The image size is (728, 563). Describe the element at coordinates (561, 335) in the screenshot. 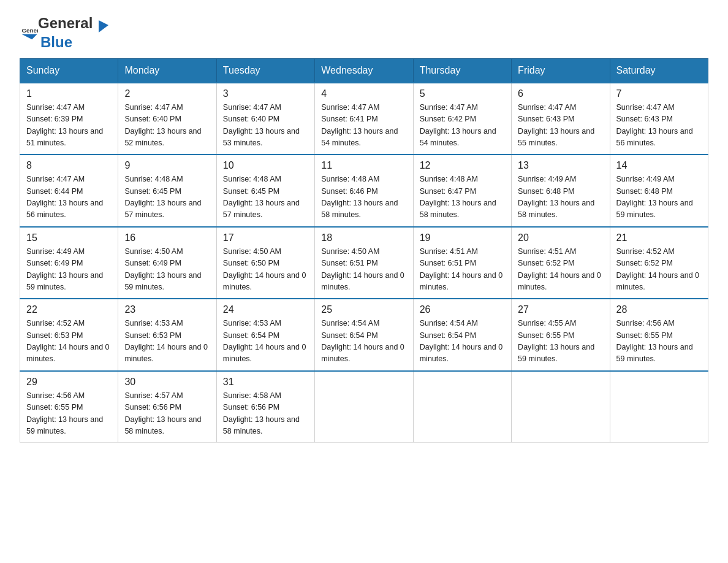

I see `calendar-cell: 27 Sunrise: 4:55 AMSunset: 6:55 PMDaylig…` at that location.